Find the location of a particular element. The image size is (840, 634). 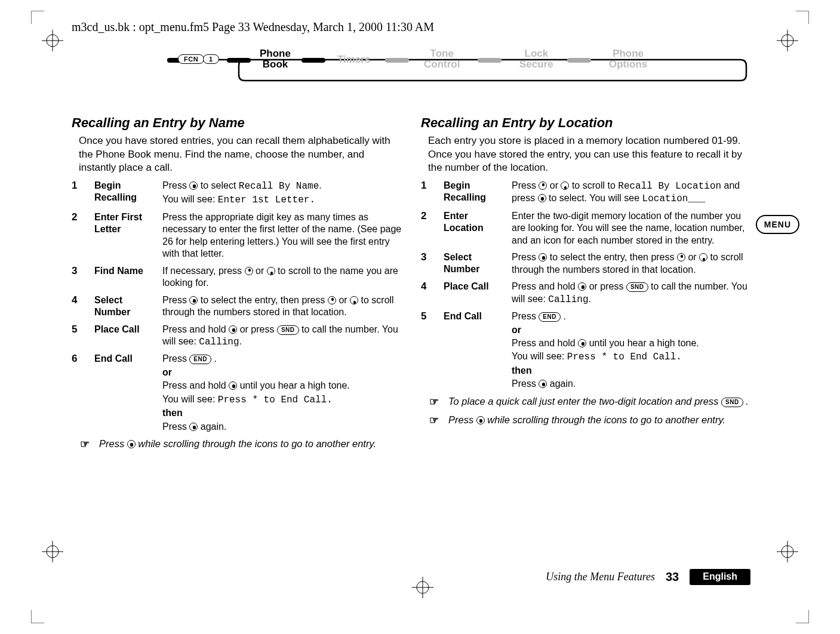

step-body: Enter the two-digit memory location of t… is located at coordinates (632, 228).